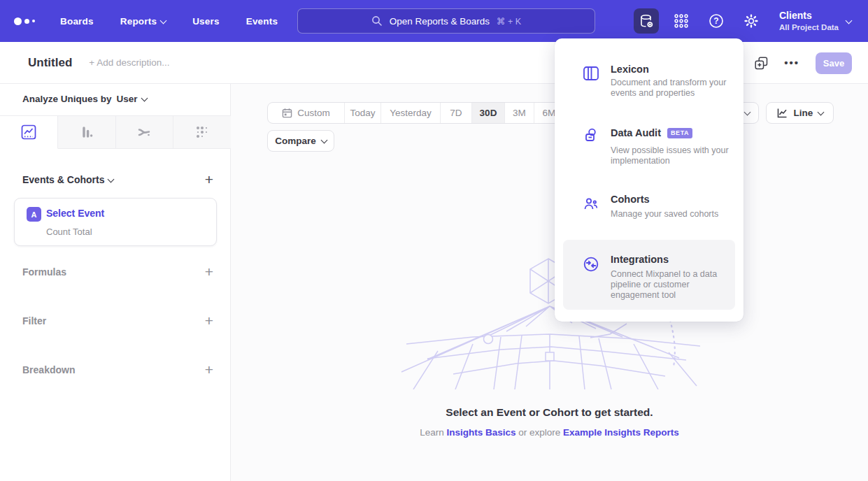 Image resolution: width=868 pixels, height=481 pixels. I want to click on range-label: Yesterday, so click(411, 113).